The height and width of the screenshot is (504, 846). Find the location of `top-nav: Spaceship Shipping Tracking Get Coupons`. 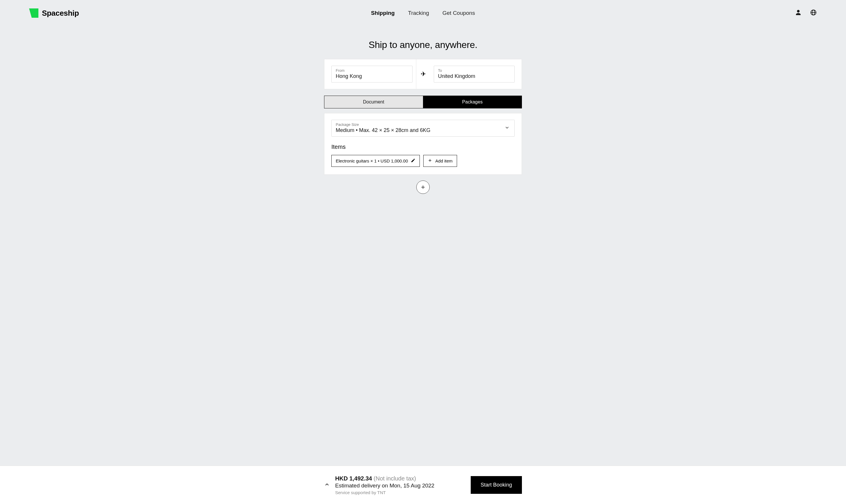

top-nav: Spaceship Shipping Tracking Get Coupons is located at coordinates (423, 13).